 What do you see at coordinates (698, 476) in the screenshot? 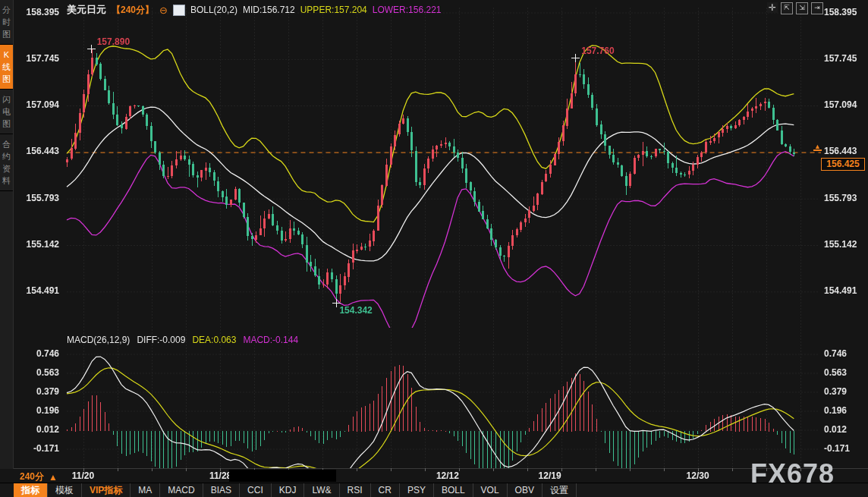
I see `x-axis-date-label: 12/30` at bounding box center [698, 476].